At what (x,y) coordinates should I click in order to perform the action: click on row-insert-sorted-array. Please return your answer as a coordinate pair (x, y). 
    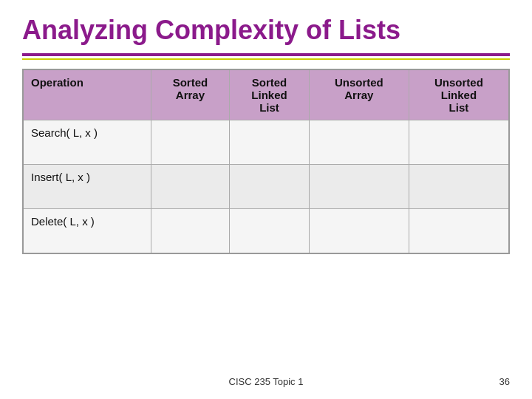
    Looking at the image, I should click on (190, 187).